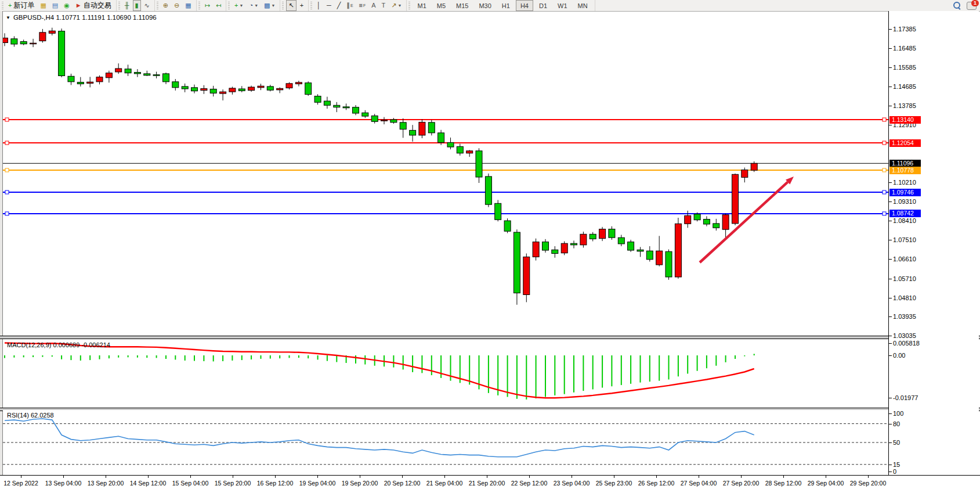 Image resolution: width=980 pixels, height=493 pixels. I want to click on search-button, so click(957, 6).